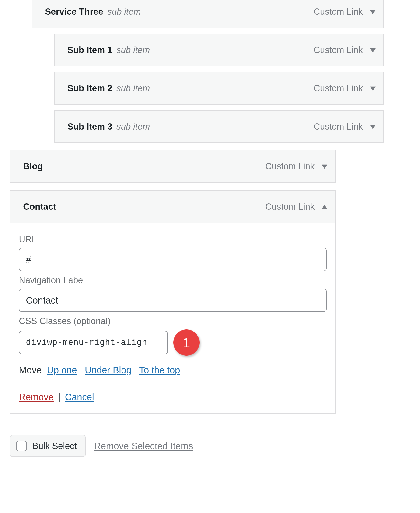 The width and height of the screenshot is (420, 513). Describe the element at coordinates (55, 446) in the screenshot. I see `bulk-select-label: Bulk Select` at that location.